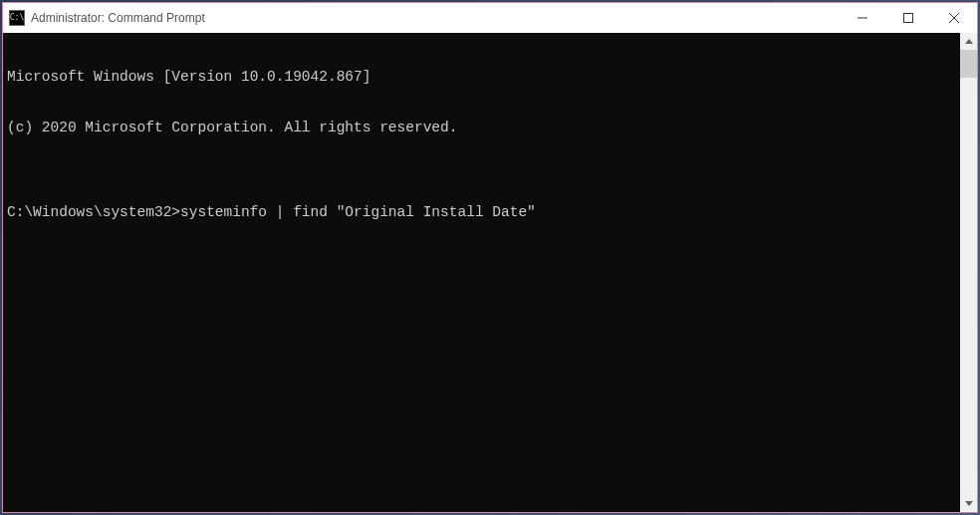  What do you see at coordinates (118, 18) in the screenshot?
I see `window-title: Administrator: Command Prompt` at bounding box center [118, 18].